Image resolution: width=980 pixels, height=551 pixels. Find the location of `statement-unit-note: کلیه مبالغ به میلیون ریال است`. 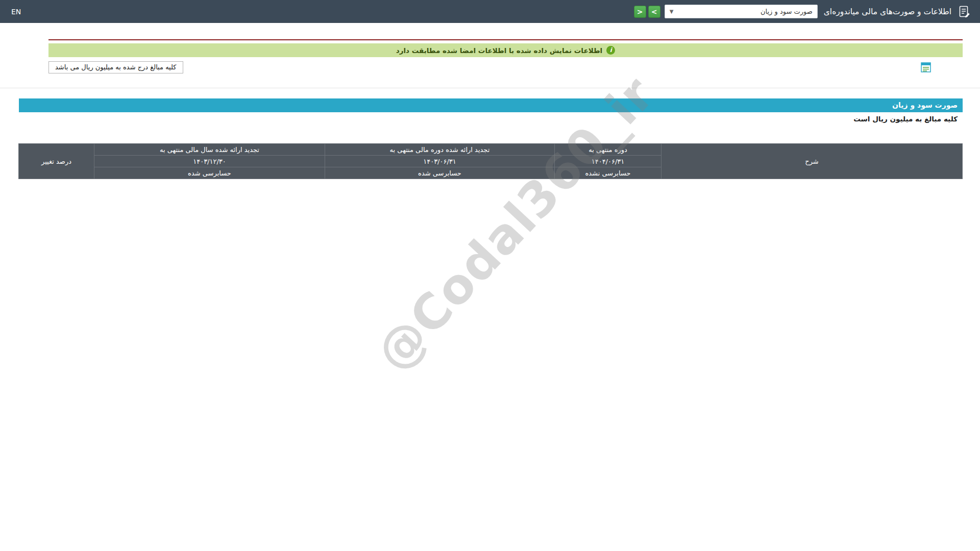

statement-unit-note: کلیه مبالغ به میلیون ریال است is located at coordinates (491, 119).